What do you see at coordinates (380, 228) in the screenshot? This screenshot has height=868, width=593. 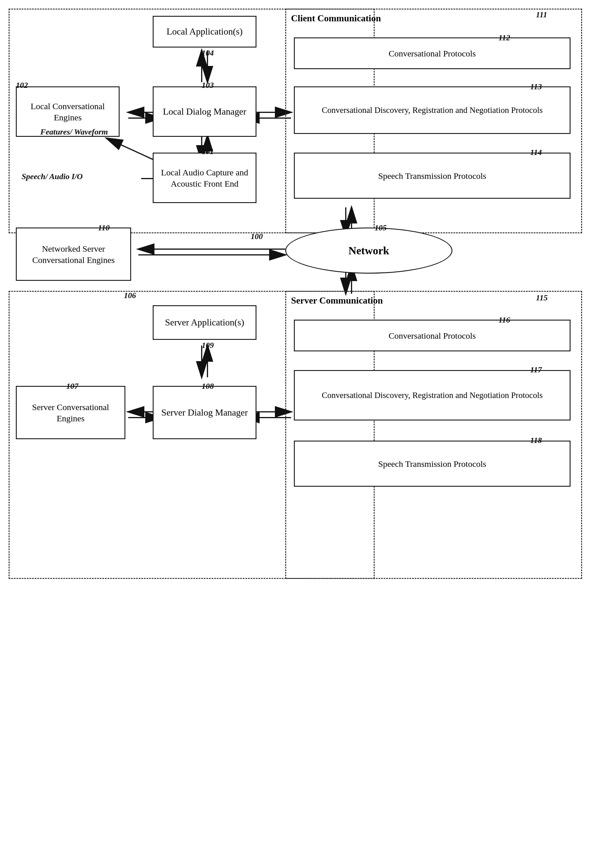 I see `label-105: 105` at bounding box center [380, 228].